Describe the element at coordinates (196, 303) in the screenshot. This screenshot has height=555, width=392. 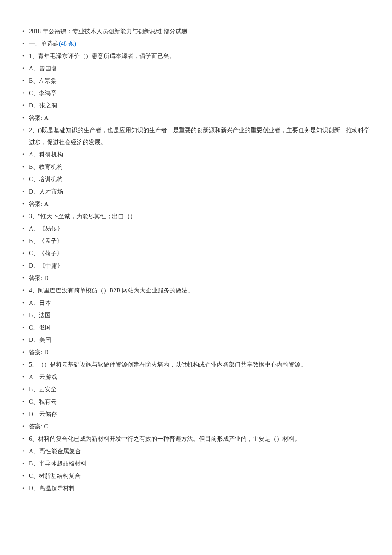
I see `question-option: A、日本` at that location.